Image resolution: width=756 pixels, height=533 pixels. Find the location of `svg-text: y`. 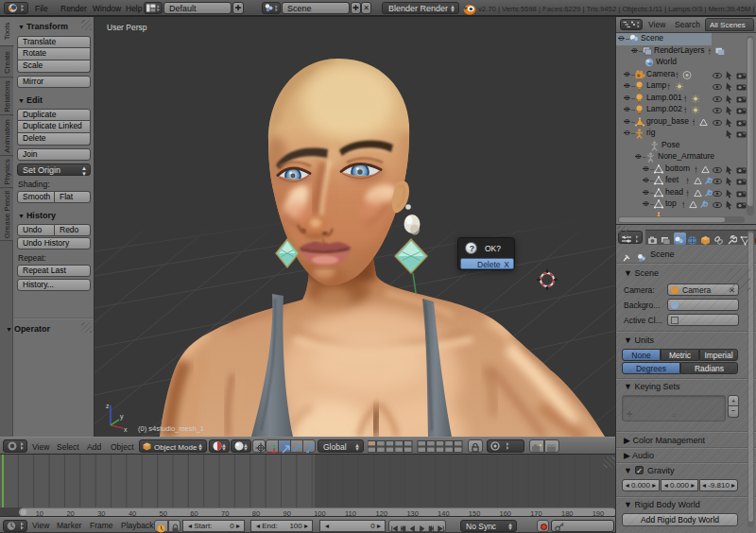

svg-text: y is located at coordinates (122, 417).